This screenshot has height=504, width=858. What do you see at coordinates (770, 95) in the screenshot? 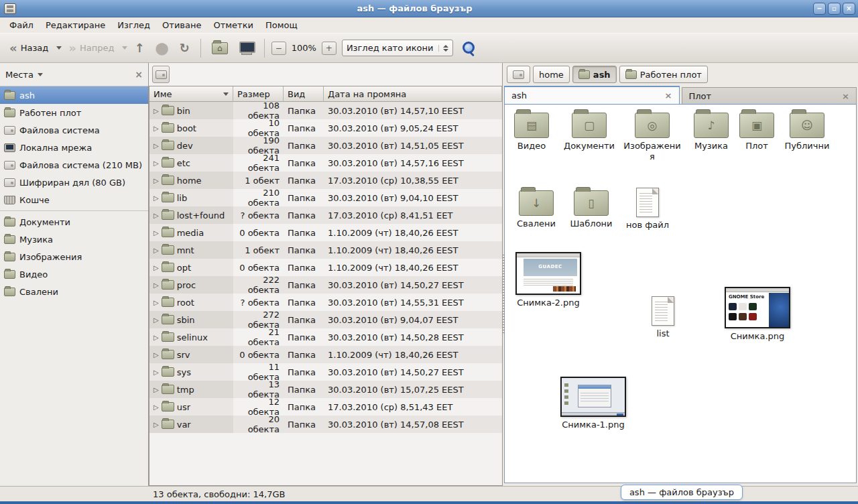
I see `tab-Плот: Плот×` at bounding box center [770, 95].